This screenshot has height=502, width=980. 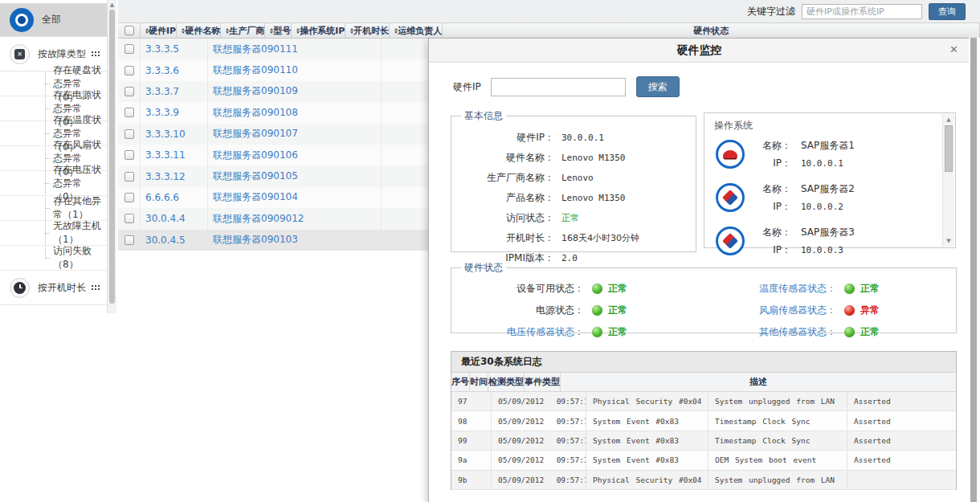 What do you see at coordinates (165, 134) in the screenshot?
I see `hardware-ip-link: 3.3.3.10` at bounding box center [165, 134].